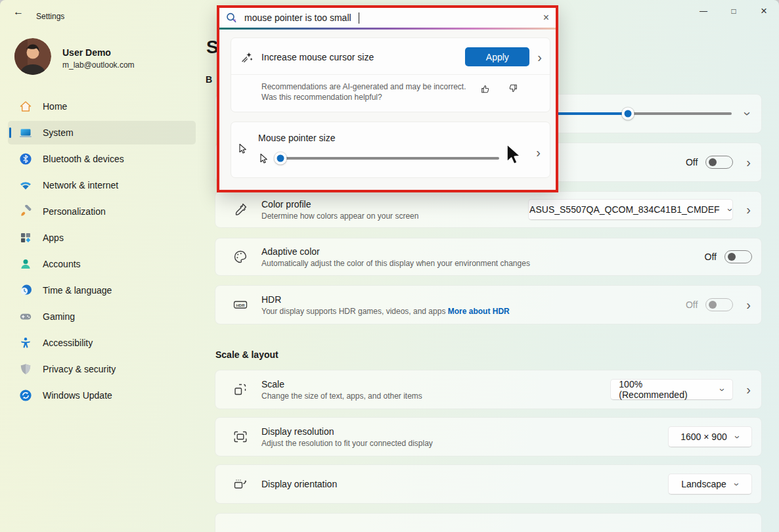  Describe the element at coordinates (240, 437) in the screenshot. I see `resolution-icon` at that location.